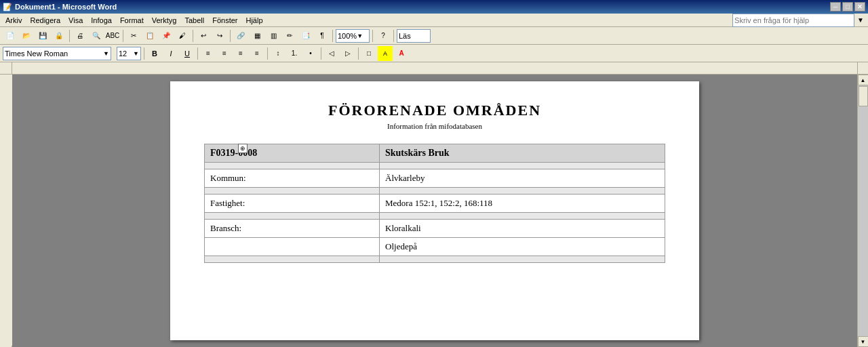  Describe the element at coordinates (129, 54) in the screenshot. I see `font-size-box: 12 ▼` at that location.